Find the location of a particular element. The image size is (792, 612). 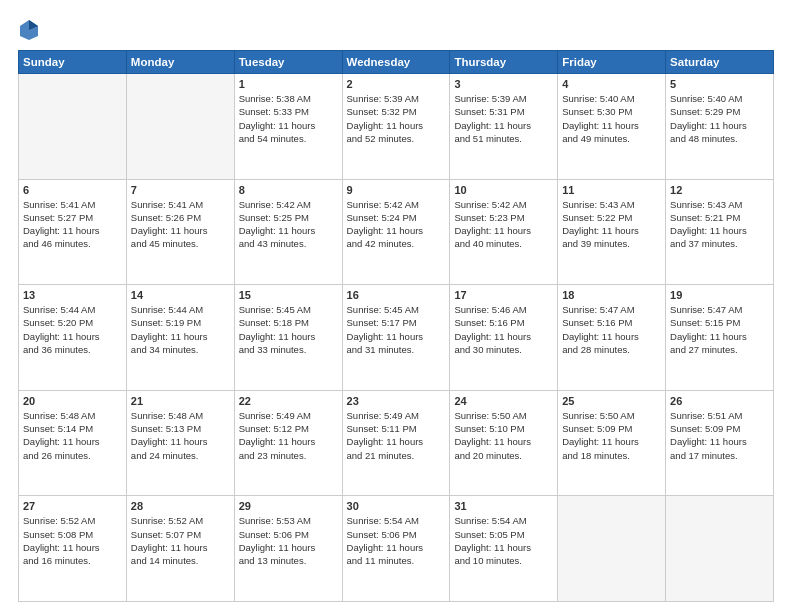

calendar-cell: 18Sunrise: 5:47 AM Sunset: 5:16 PM Dayli… is located at coordinates (612, 338).